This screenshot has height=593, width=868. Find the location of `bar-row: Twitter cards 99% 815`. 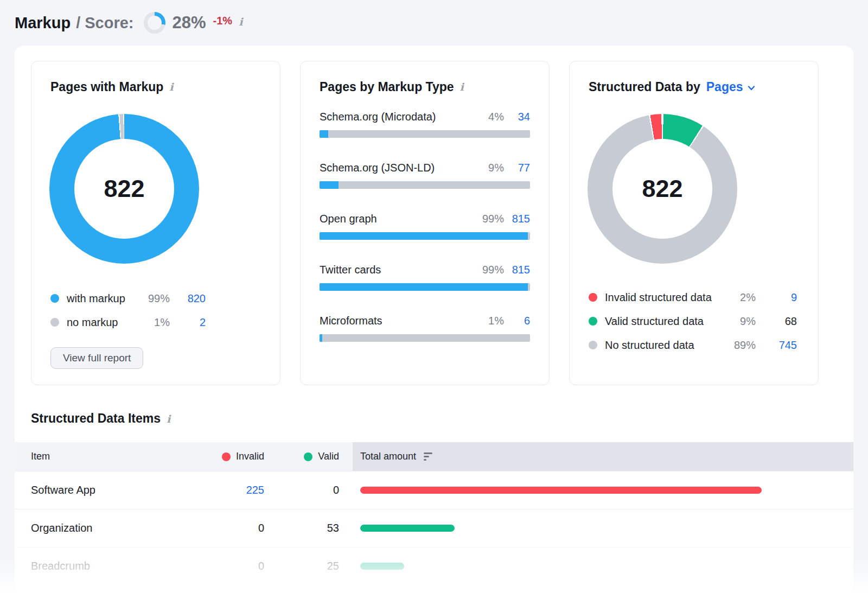

bar-row: Twitter cards 99% 815 is located at coordinates (425, 277).